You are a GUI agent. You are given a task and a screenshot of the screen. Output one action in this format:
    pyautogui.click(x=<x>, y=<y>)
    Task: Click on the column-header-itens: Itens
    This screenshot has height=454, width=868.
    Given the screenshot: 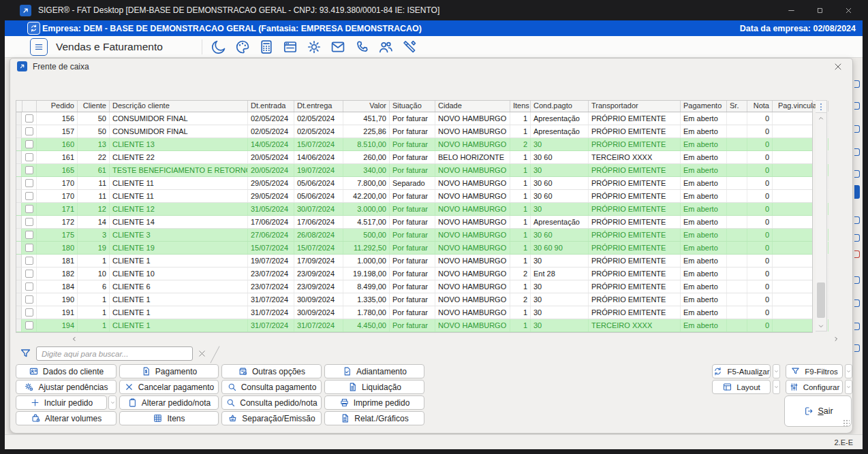 What is the action you would take?
    pyautogui.click(x=521, y=106)
    